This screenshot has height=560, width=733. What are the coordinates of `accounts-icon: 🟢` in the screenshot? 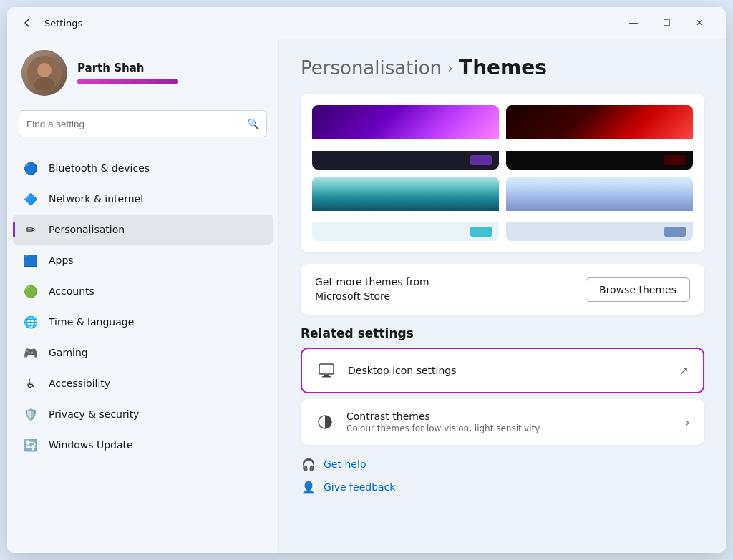 It's located at (31, 291).